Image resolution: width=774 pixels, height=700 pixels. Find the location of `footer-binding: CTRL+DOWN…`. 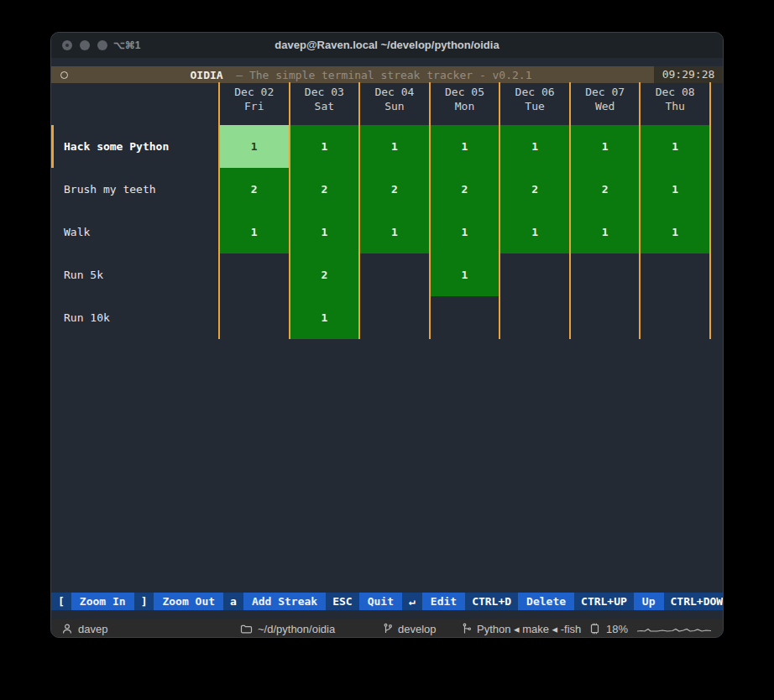

footer-binding: CTRL+DOWN… is located at coordinates (693, 601).